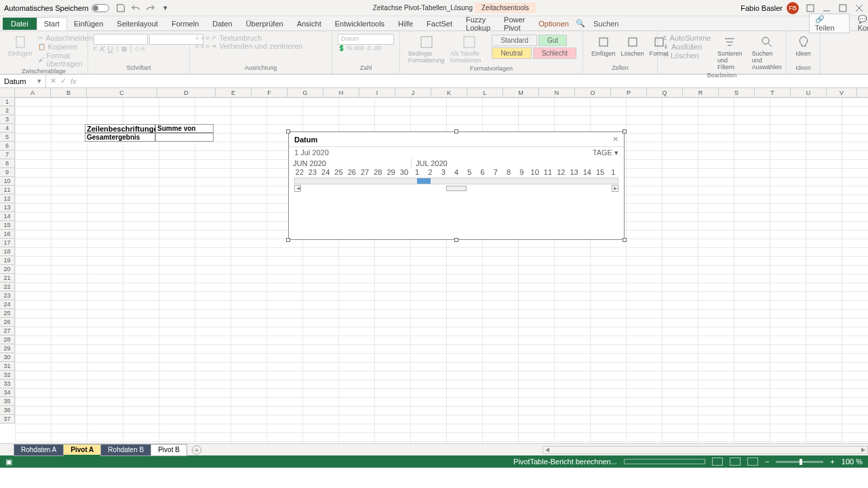 Image resolution: width=868 pixels, height=488 pixels. What do you see at coordinates (456, 240) in the screenshot?
I see `resize-handle-s` at bounding box center [456, 240].